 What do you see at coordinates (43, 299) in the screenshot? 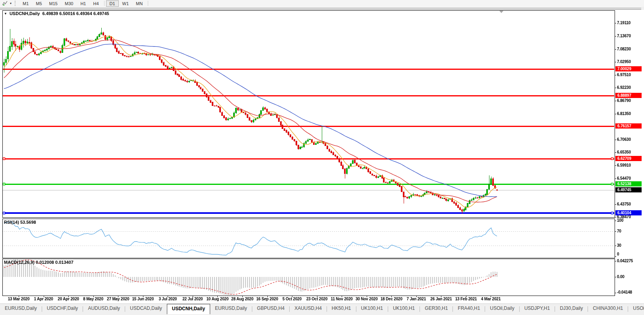
I see `date-tick-label: 1 Apr 2020` at bounding box center [43, 299].